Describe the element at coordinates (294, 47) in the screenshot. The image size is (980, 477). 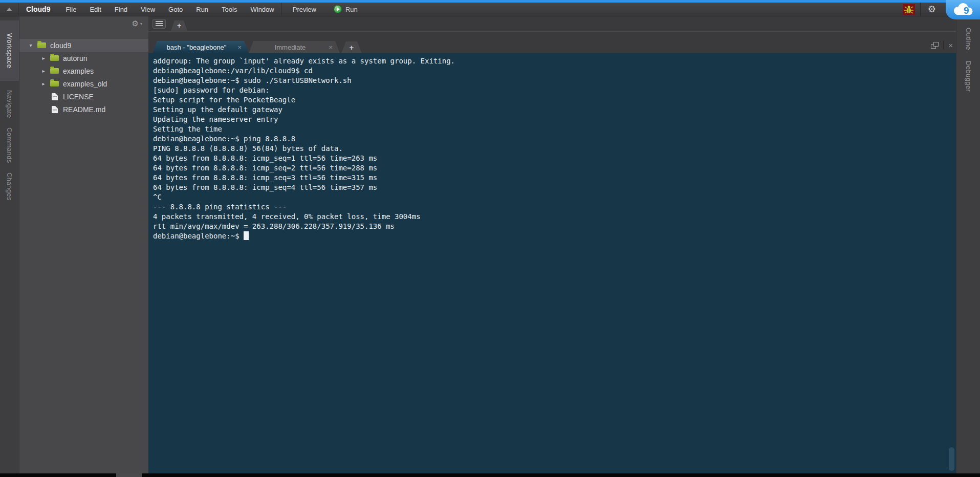
I see `console-tab-immediate: Immediate×` at that location.